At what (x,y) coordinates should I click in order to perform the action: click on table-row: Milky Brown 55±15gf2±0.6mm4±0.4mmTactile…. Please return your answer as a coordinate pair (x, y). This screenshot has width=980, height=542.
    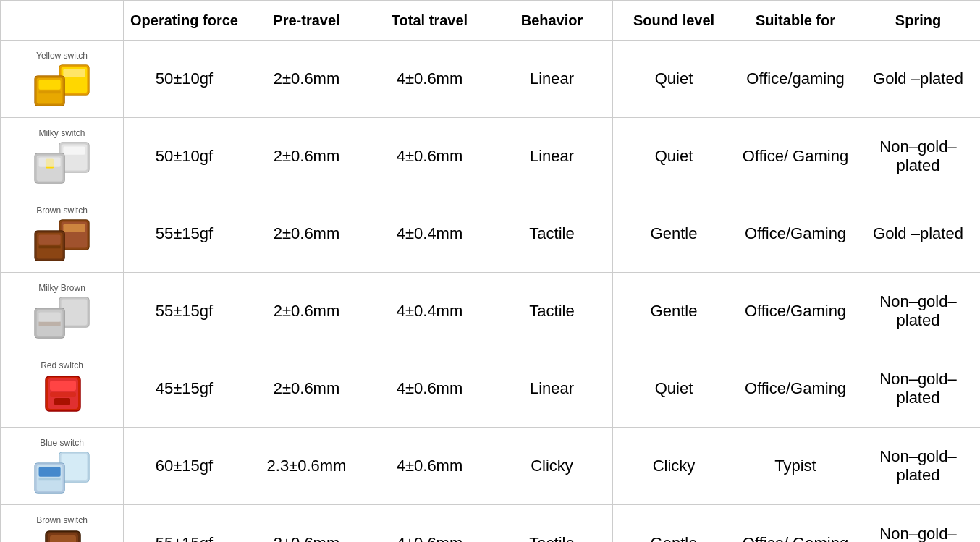
    Looking at the image, I should click on (491, 311).